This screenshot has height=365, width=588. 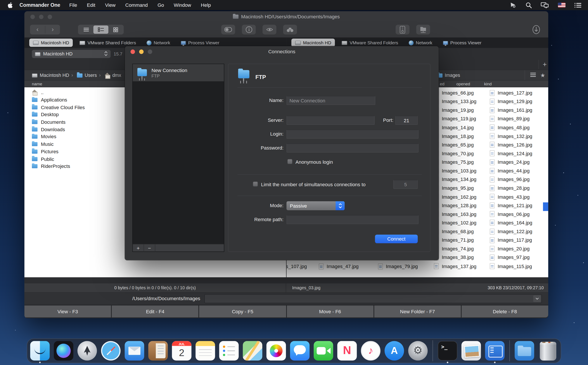 What do you see at coordinates (330, 311) in the screenshot?
I see `function-button: Move - F6` at bounding box center [330, 311].